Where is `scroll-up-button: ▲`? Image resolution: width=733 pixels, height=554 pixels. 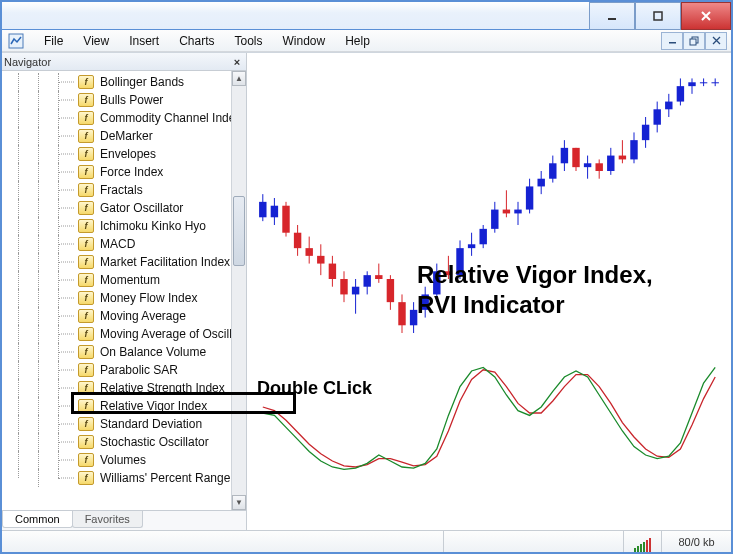 scroll-up-button: ▲ is located at coordinates (239, 78).